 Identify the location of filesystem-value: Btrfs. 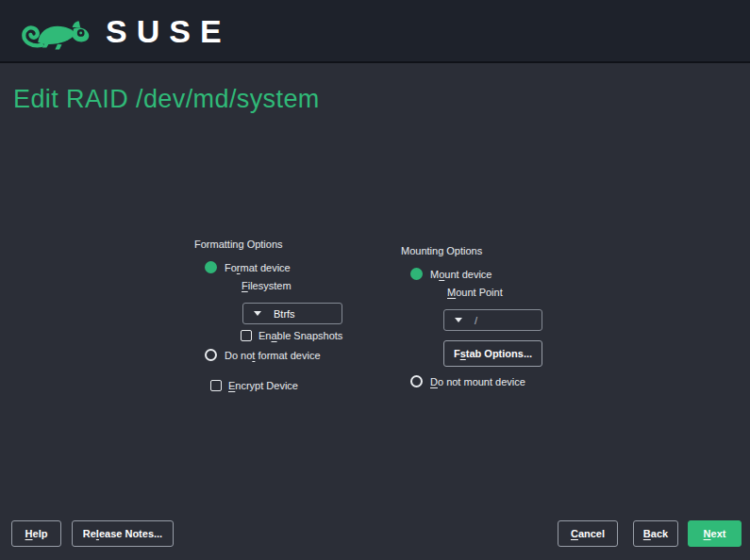
(285, 314).